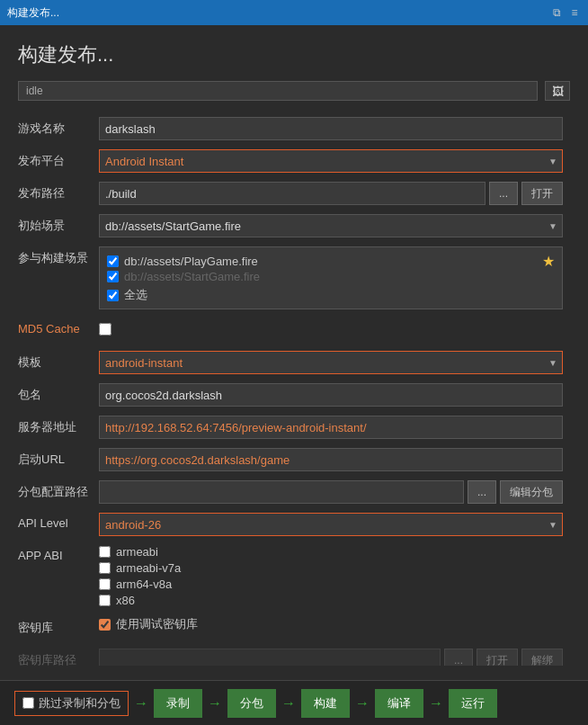 Image resolution: width=588 pixels, height=725 pixels. What do you see at coordinates (126, 601) in the screenshot?
I see `abi-label-x86: x86` at bounding box center [126, 601].